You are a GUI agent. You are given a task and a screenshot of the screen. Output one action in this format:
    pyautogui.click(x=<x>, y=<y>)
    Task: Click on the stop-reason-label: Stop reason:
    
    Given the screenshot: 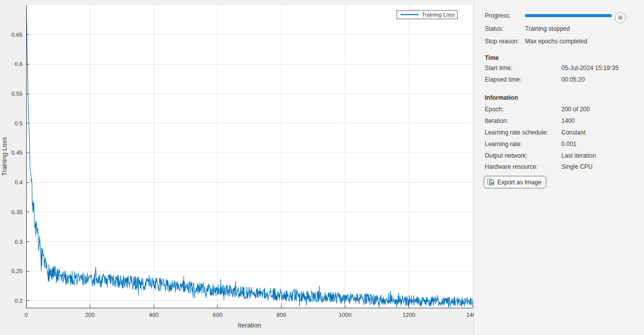 What is the action you would take?
    pyautogui.click(x=502, y=41)
    